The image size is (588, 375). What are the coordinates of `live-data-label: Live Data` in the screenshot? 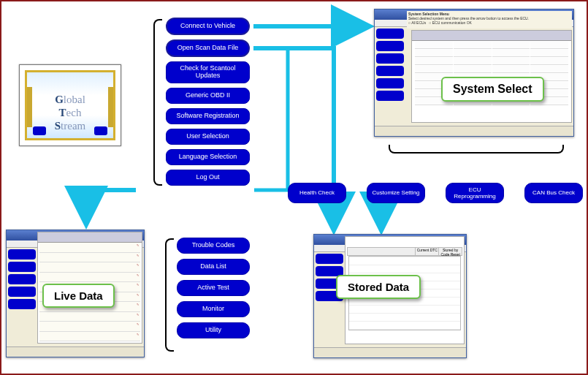 It's located at (79, 295).